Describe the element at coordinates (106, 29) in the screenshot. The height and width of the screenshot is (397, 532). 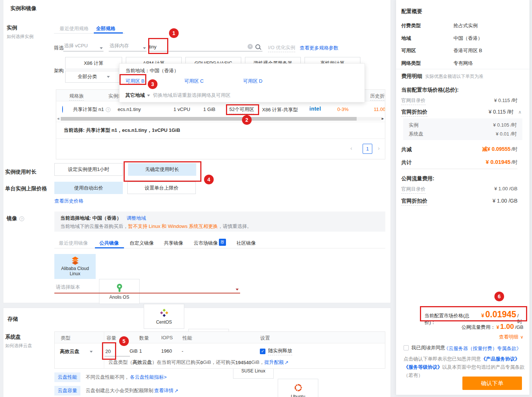
I see `tab-all-specs: 全部规格` at that location.